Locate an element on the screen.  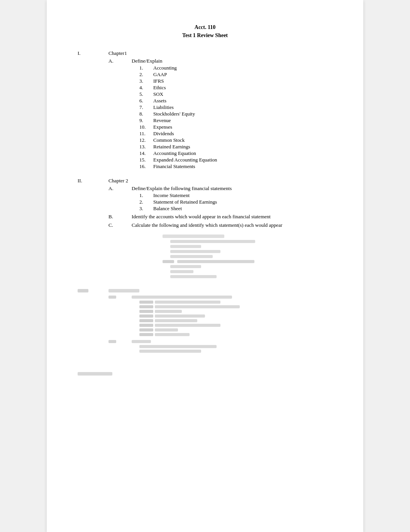
section-2: II. Chapter 2 A. Define/Explain the foll… is located at coordinates (205, 230).